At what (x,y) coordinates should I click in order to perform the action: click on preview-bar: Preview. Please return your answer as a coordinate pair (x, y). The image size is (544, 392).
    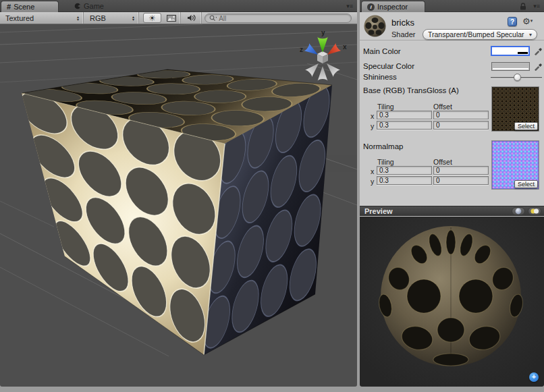
    Looking at the image, I should click on (452, 211).